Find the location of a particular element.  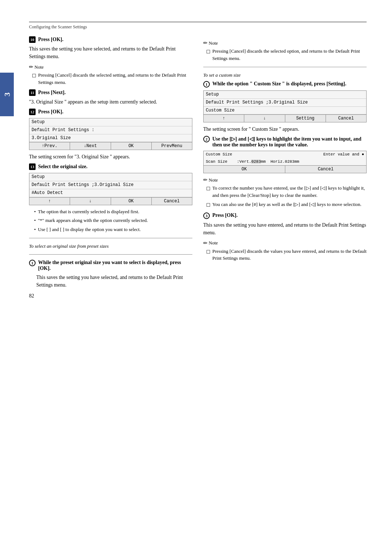

custom-step-1-heading: 1 While the option " Custom Size " is di… is located at coordinates (285, 84).